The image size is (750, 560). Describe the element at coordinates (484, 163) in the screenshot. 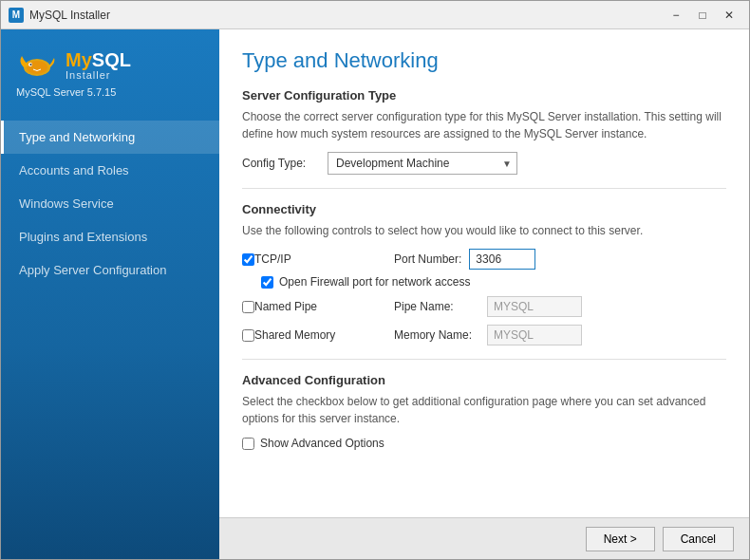

I see `config-type-row: Config Type: Development Machine Server …` at that location.